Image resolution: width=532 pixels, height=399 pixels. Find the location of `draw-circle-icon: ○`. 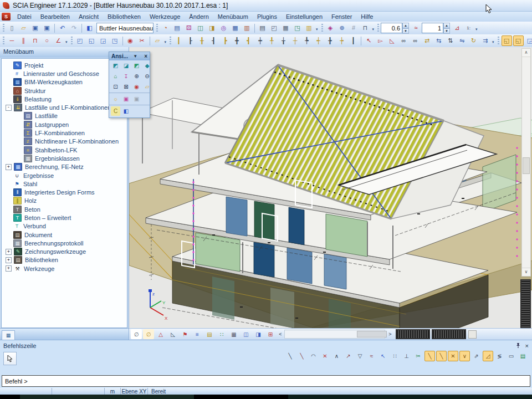

draw-circle-icon: ○ is located at coordinates (47, 41).